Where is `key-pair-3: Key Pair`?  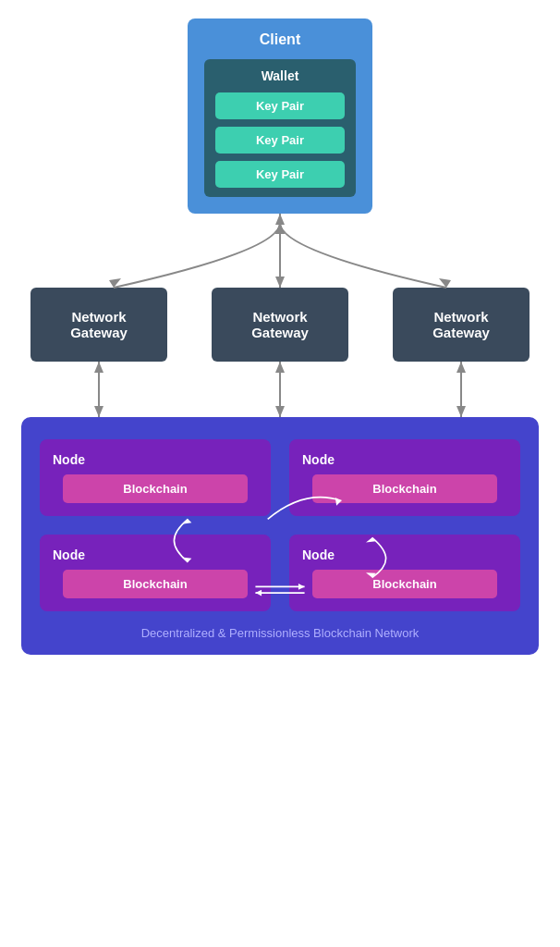 key-pair-3: Key Pair is located at coordinates (280, 174).